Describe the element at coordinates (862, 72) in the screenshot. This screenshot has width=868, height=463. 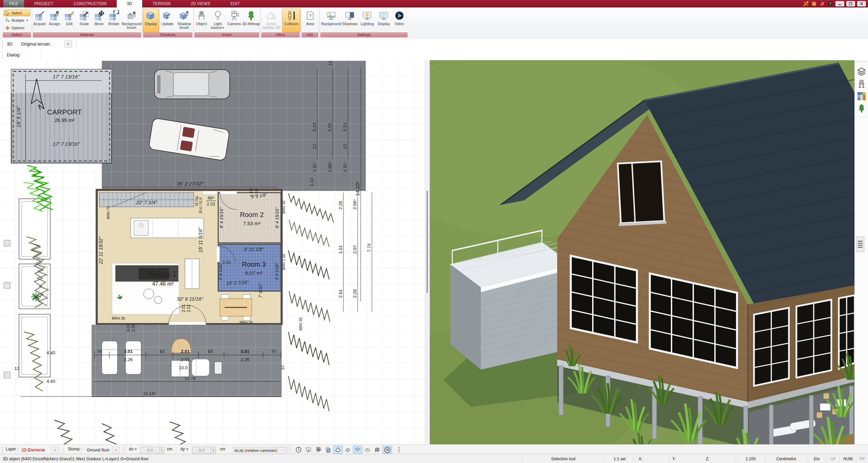
I see `layers-icon` at that location.